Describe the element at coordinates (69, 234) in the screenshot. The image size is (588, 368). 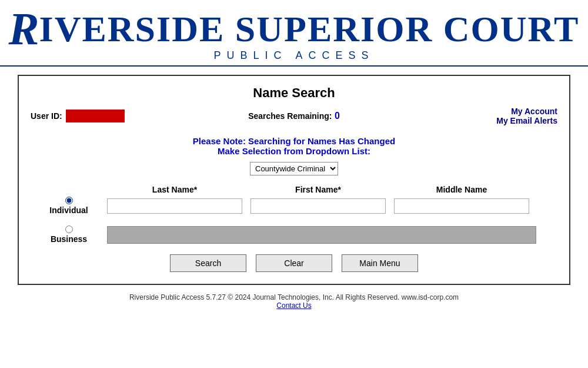
I see `business-radio-label: Business` at that location.